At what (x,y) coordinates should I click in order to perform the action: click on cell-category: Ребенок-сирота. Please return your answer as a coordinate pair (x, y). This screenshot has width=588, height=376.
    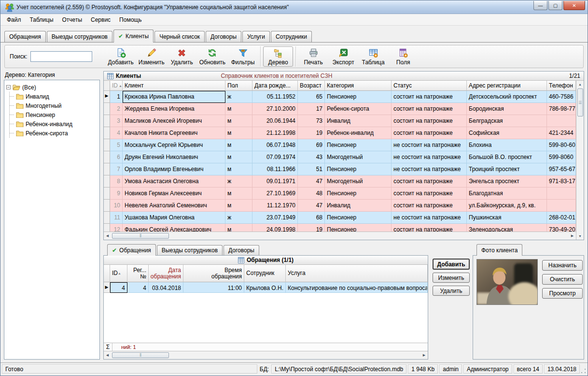
    Looking at the image, I should click on (358, 109).